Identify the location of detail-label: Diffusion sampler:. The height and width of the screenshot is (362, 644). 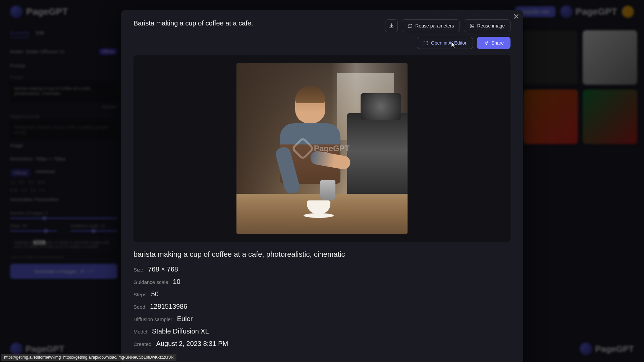
(154, 319).